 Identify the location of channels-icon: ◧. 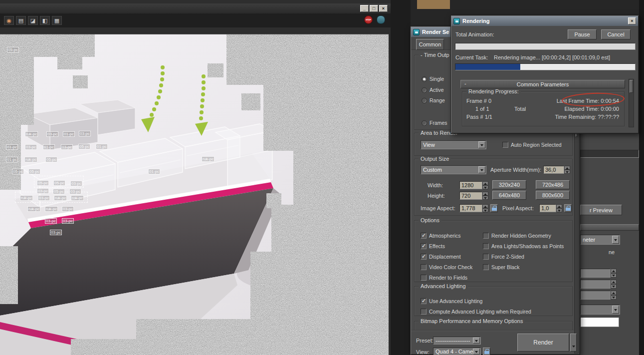
(45, 20).